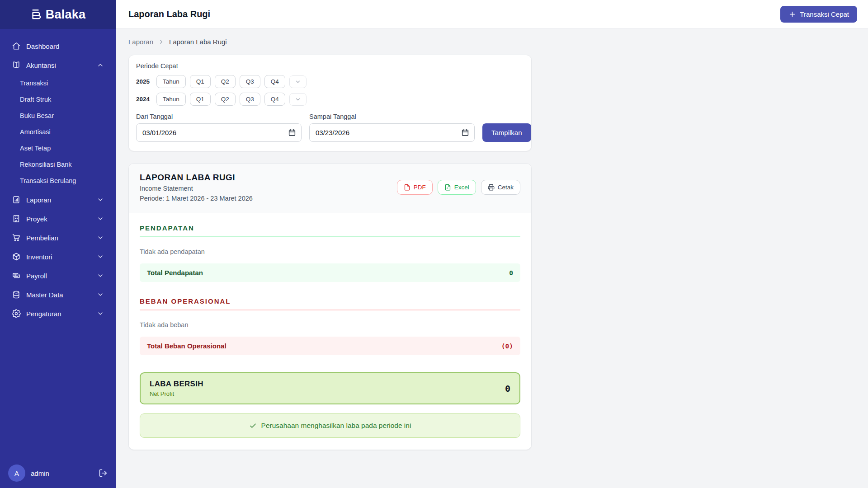 The image size is (868, 488). I want to click on sidebar-subitem-transaksi: Transaksi, so click(58, 83).